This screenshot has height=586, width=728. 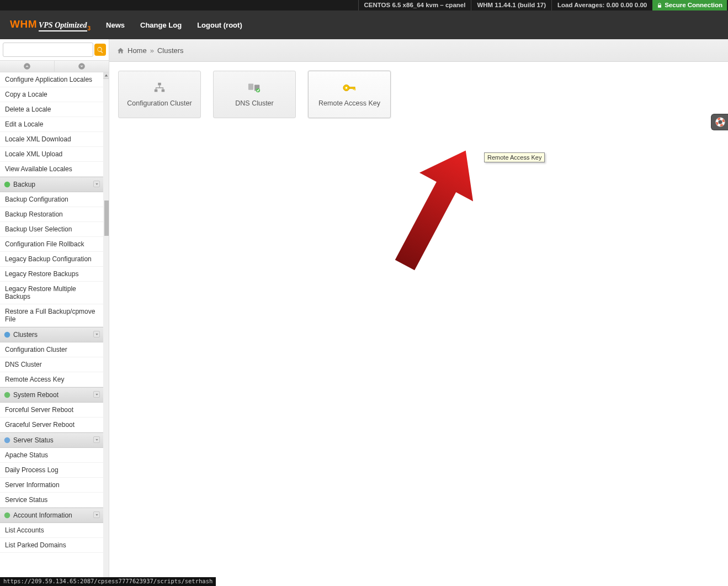 What do you see at coordinates (27, 66) in the screenshot?
I see `chevron-up-circle-icon` at bounding box center [27, 66].